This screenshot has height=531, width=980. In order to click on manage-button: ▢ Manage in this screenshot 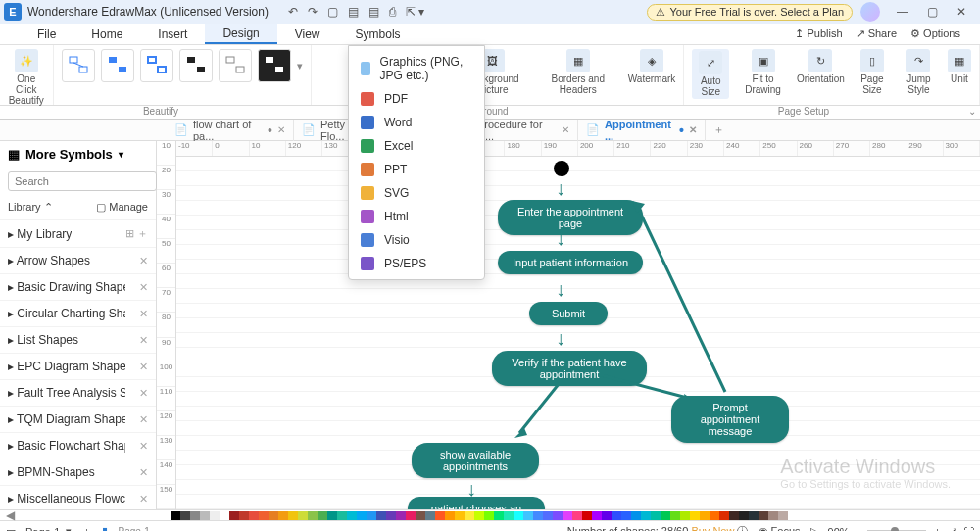, I will do `click(122, 208)`.